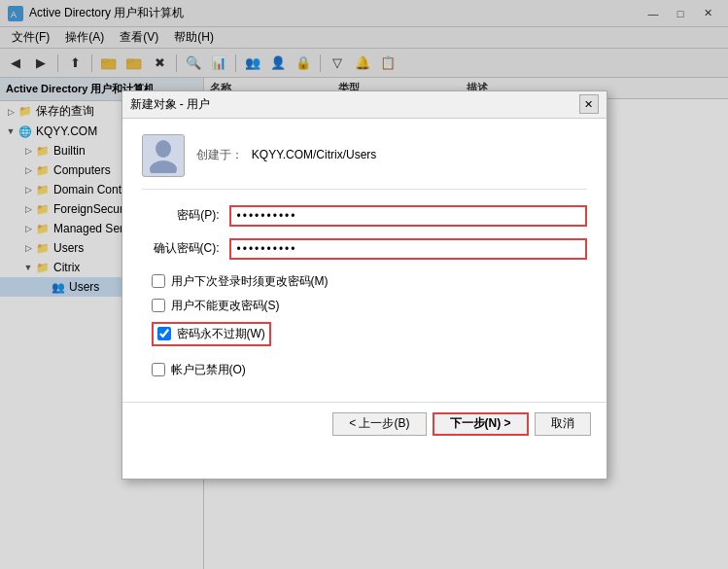 This screenshot has width=728, height=569. Describe the element at coordinates (212, 335) in the screenshot. I see `checkbox-row-3: 密码永不过期(W)` at that location.